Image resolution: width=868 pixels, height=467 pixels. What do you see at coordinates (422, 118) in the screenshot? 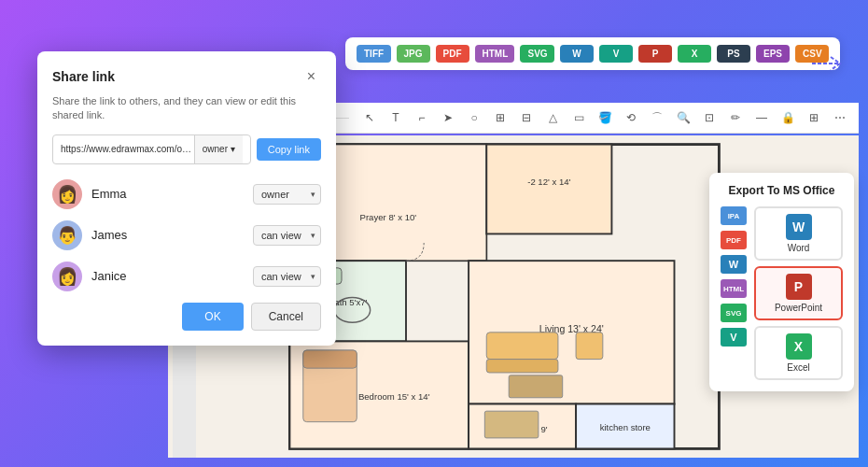
I see `angle-tool: ⌐` at bounding box center [422, 118].